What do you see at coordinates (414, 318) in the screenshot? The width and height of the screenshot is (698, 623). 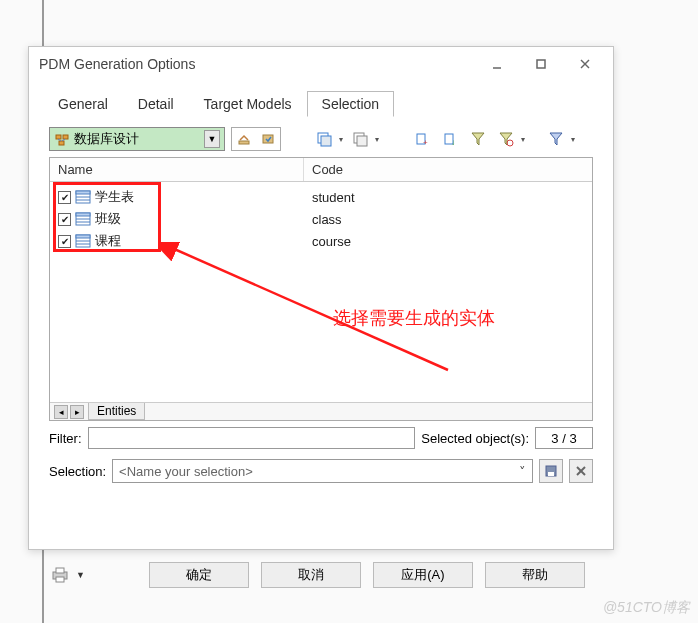 I see `annotation-text: 选择需要生成的实体` at bounding box center [414, 318].